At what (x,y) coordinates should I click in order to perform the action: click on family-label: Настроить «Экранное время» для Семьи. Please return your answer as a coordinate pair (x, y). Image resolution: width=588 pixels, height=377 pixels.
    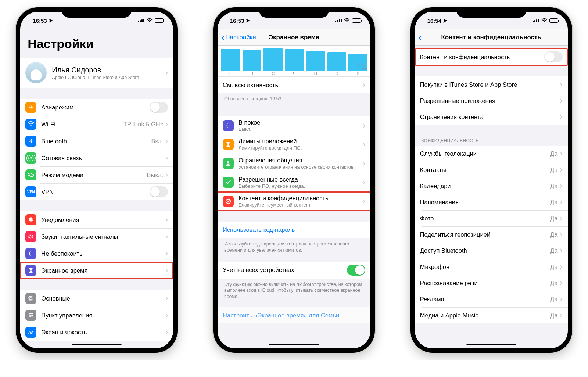
    Looking at the image, I should click on (294, 315).